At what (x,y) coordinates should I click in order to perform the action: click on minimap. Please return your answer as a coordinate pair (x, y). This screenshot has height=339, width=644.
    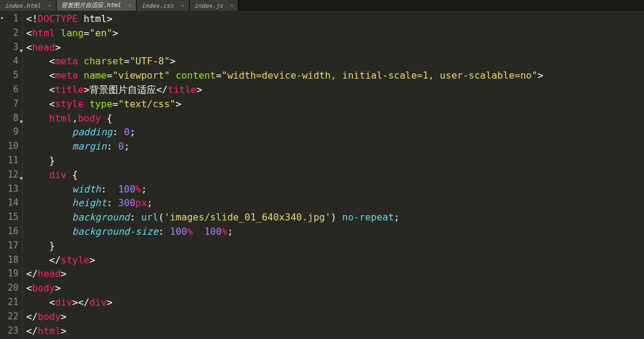
    Looking at the image, I should click on (641, 175).